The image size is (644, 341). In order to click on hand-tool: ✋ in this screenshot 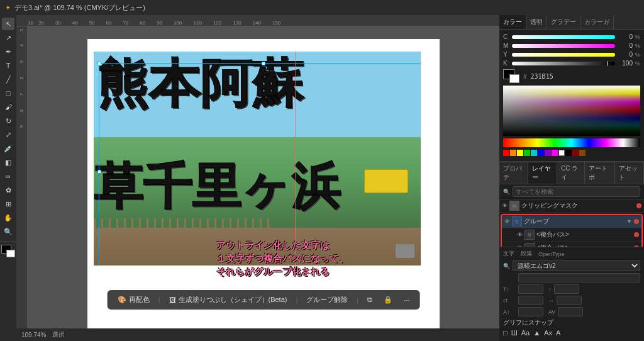, I will do `click(8, 218)`.